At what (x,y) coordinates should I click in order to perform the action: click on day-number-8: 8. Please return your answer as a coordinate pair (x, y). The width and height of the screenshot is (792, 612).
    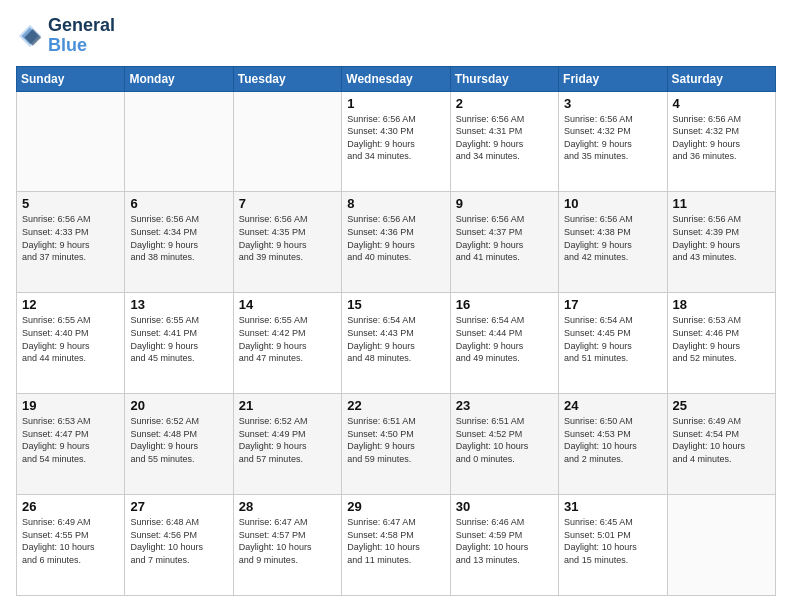
    Looking at the image, I should click on (396, 204).